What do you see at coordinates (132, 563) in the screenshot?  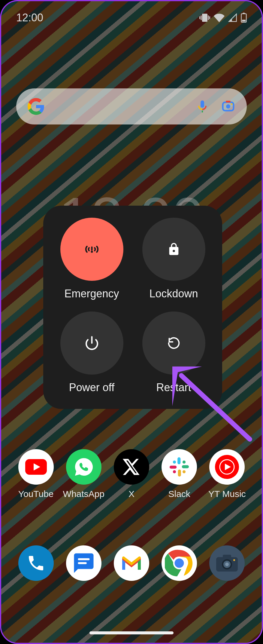 I see `gmail-icon` at bounding box center [132, 563].